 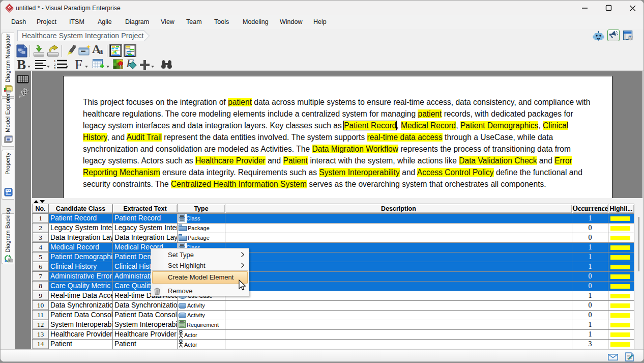 I want to click on svg-text: 3, so click(x=55, y=68).